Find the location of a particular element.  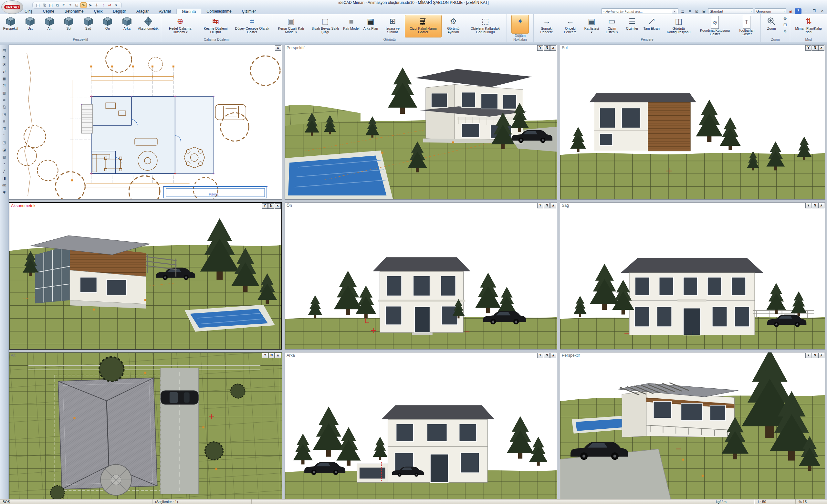

command-search: ⌕ ▾ is located at coordinates (640, 11).